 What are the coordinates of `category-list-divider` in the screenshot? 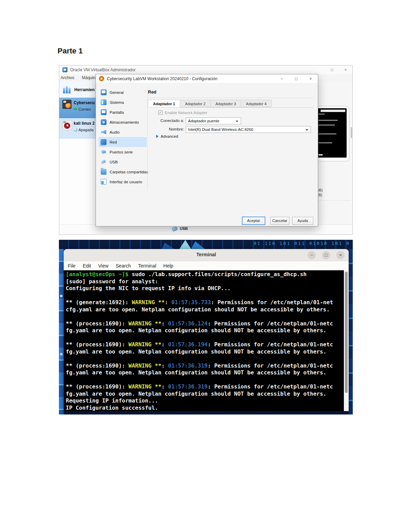 It's located at (147, 139).